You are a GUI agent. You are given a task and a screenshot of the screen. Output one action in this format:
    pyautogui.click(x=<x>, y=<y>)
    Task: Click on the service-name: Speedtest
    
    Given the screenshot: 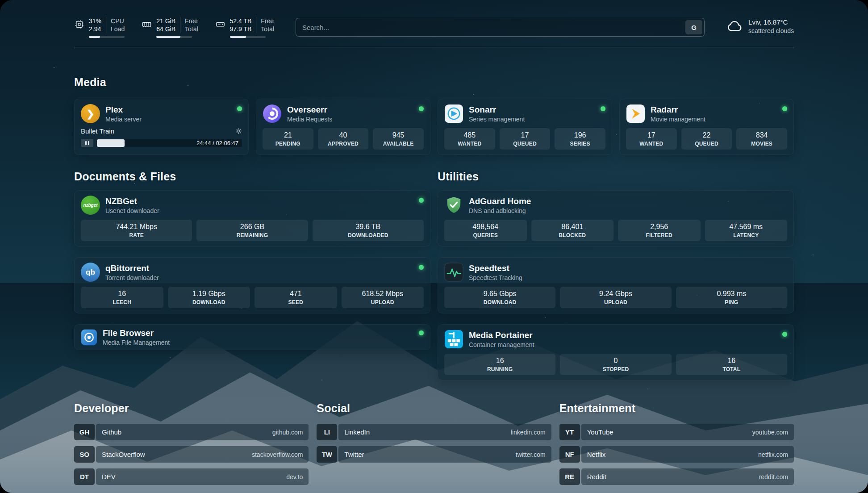 What is the action you would take?
    pyautogui.click(x=496, y=268)
    